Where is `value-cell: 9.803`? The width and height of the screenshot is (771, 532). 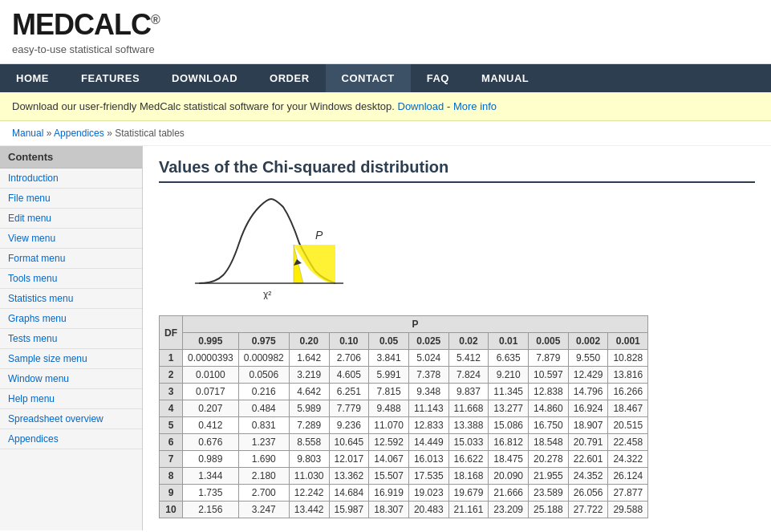
value-cell: 9.803 is located at coordinates (309, 459).